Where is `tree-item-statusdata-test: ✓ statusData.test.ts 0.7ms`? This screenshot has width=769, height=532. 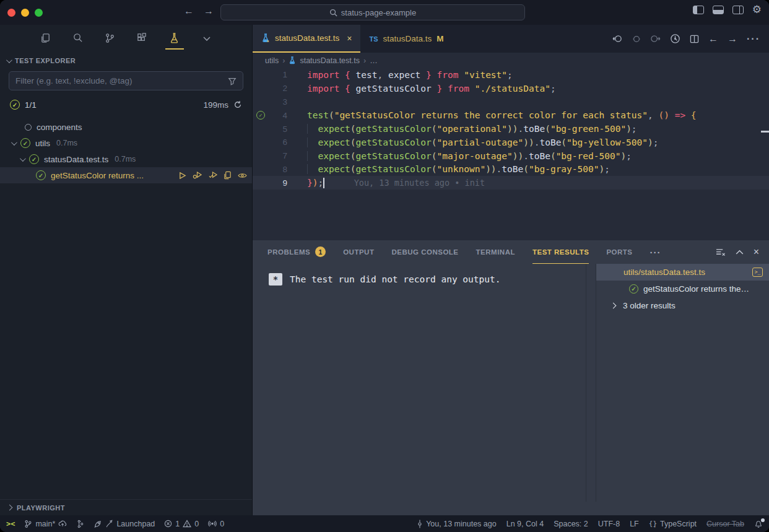 tree-item-statusdata-test: ✓ statusData.test.ts 0.7ms is located at coordinates (126, 159).